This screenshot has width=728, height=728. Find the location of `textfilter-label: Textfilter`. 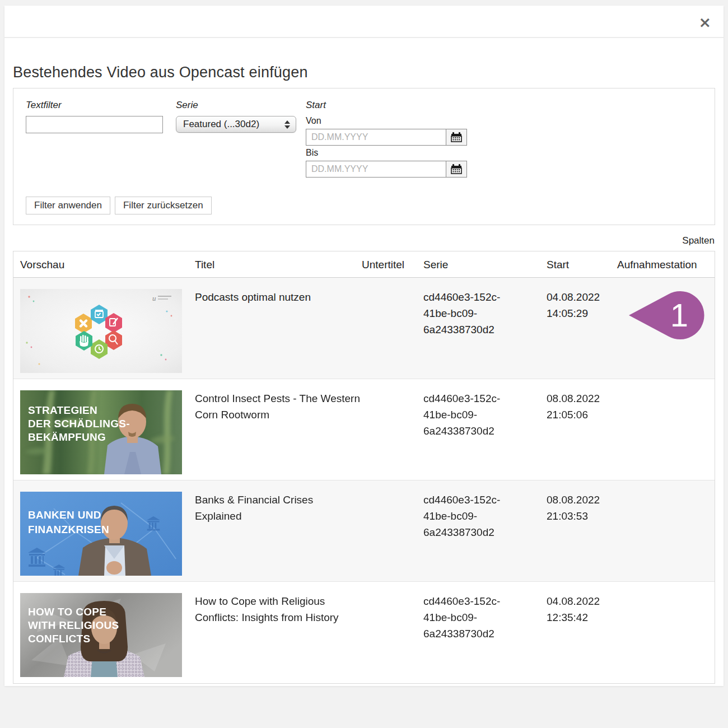

textfilter-label: Textfilter is located at coordinates (101, 105).